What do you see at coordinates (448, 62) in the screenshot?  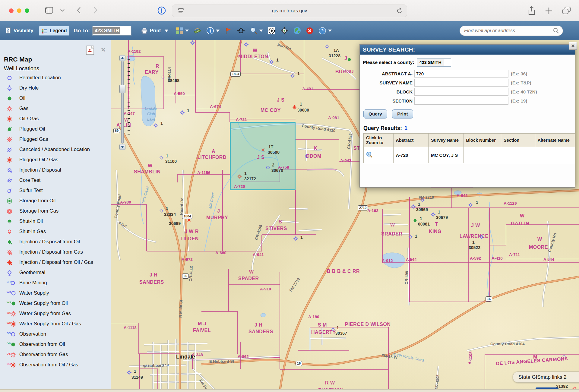 I see `county-dropdown-button` at bounding box center [448, 62].